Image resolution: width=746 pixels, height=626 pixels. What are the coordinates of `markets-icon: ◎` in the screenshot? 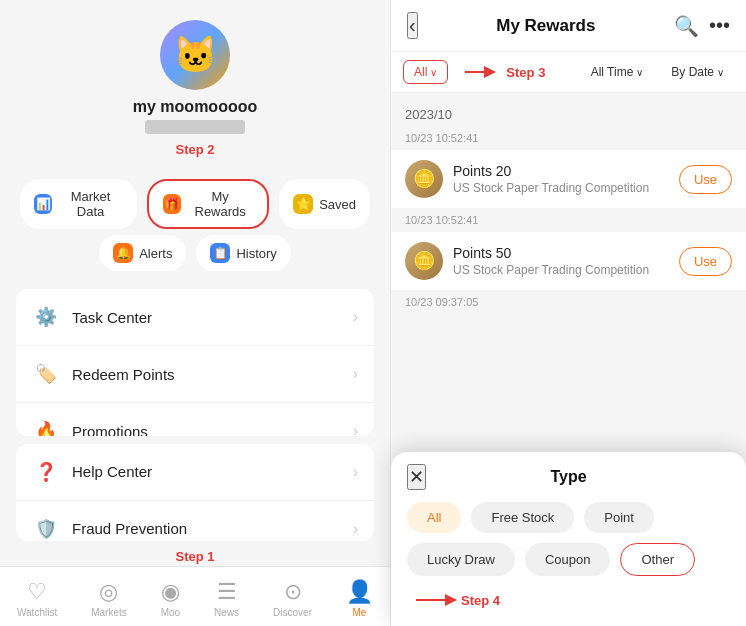 It's located at (108, 592).